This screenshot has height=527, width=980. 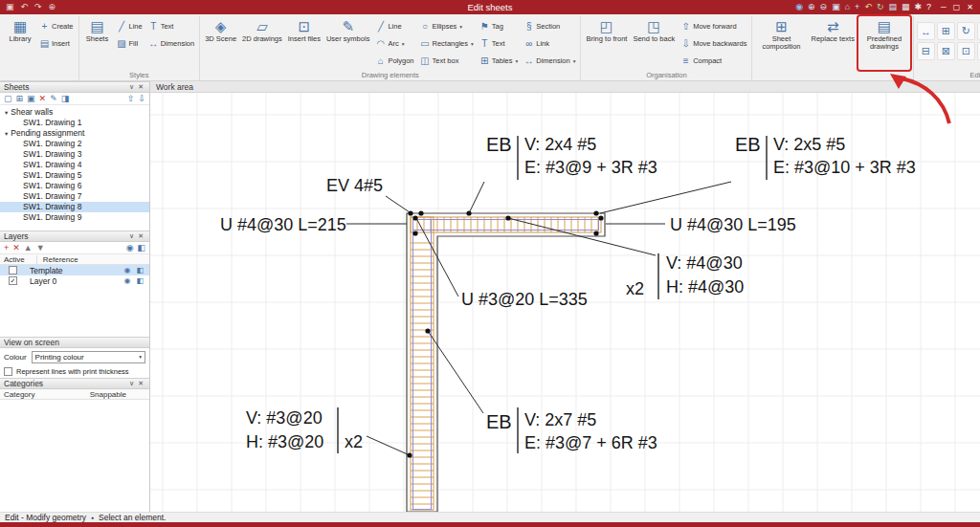 What do you see at coordinates (56, 44) in the screenshot?
I see `insert-button: ▤Insert` at bounding box center [56, 44].